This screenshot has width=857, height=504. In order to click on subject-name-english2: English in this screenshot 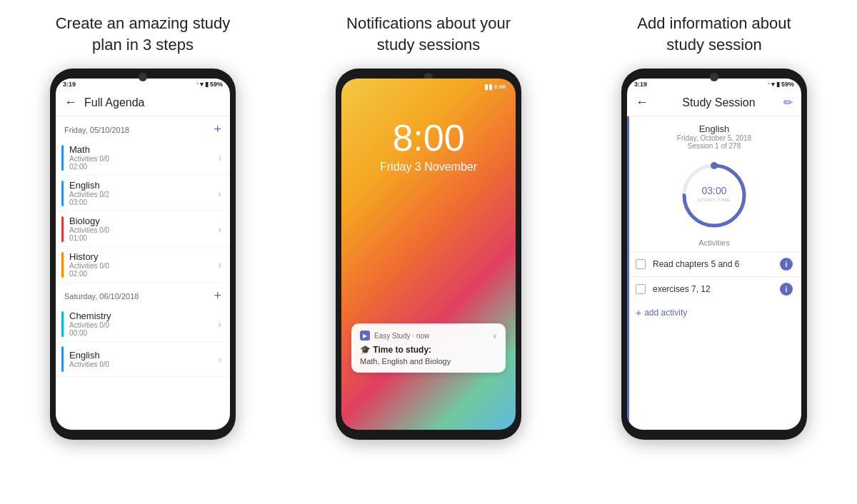, I will do `click(144, 356)`.